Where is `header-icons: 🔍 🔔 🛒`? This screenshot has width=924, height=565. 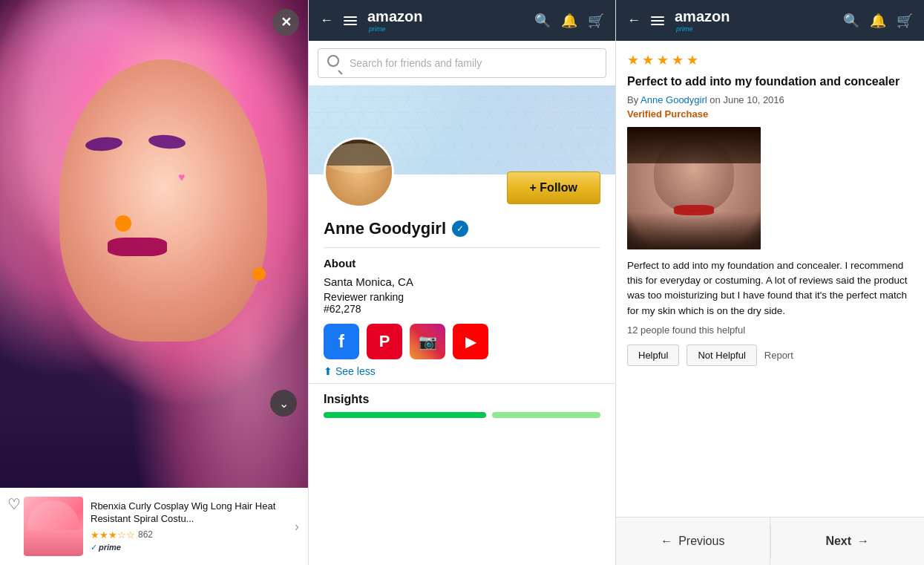 header-icons: 🔍 🔔 🛒 is located at coordinates (569, 21).